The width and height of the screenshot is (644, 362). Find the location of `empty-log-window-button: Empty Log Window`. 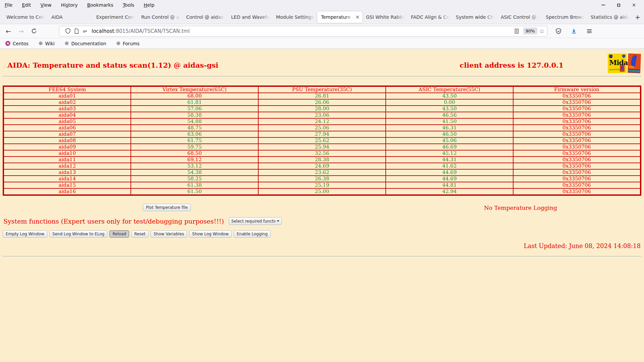

empty-log-window-button: Empty Log Window is located at coordinates (25, 234).